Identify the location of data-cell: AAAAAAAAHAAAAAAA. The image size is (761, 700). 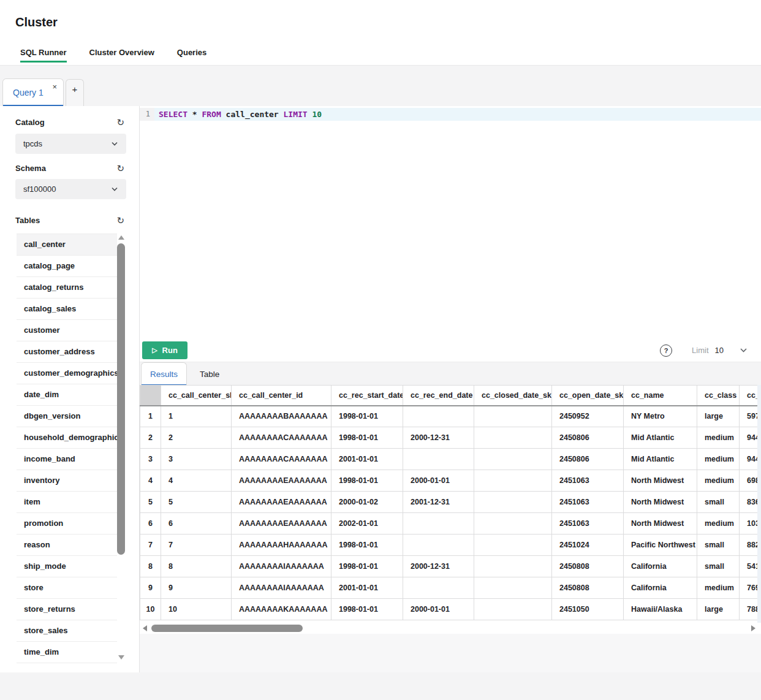
(282, 546).